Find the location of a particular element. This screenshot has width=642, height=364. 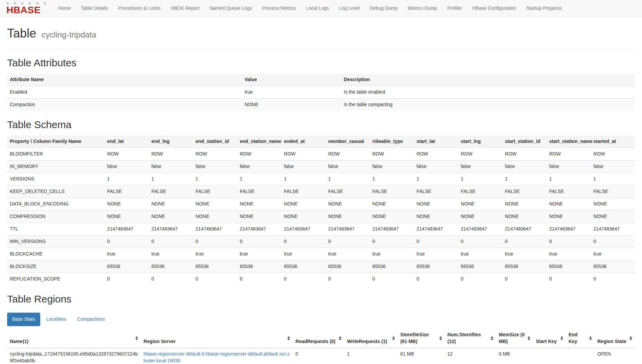

regions-header-read_requests: ReadRequests (0) is located at coordinates (318, 339).